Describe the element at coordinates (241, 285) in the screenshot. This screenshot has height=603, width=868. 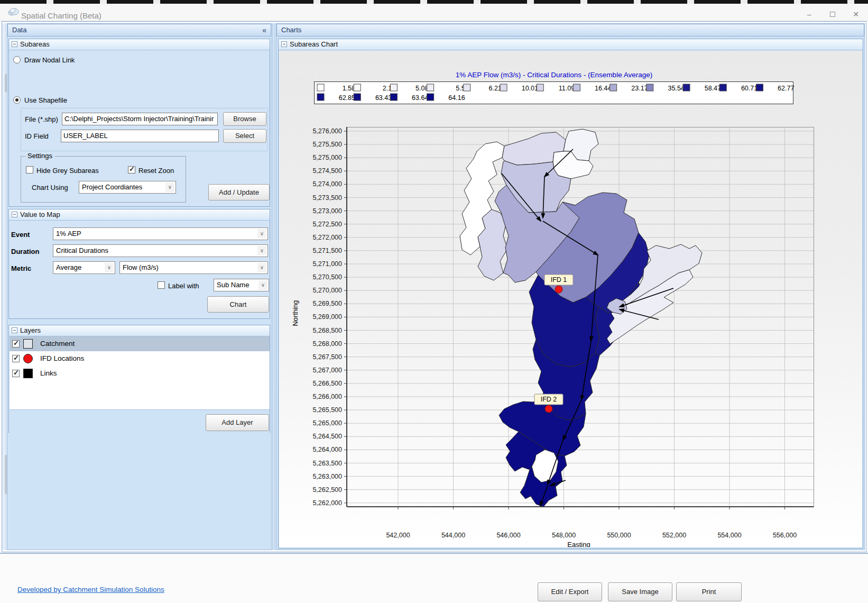
I see `label-with-select: Sub Name ∨` at that location.